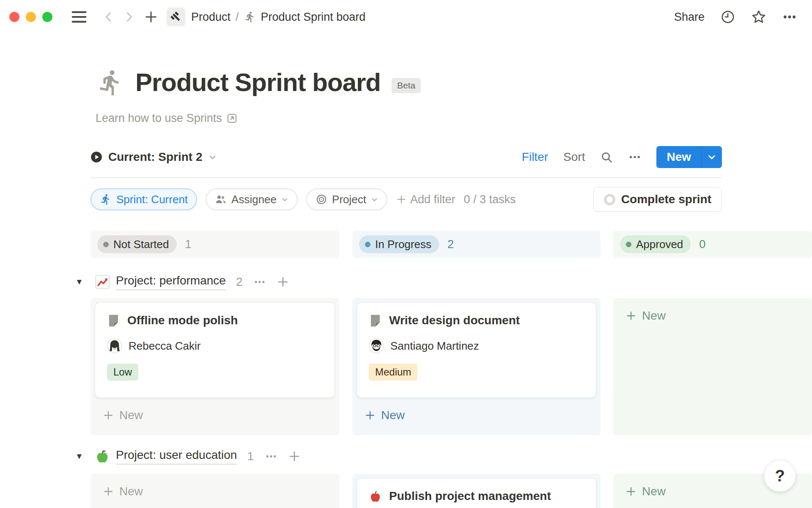 Image resolution: width=812 pixels, height=508 pixels. I want to click on cell-performance-approved: New, so click(713, 367).